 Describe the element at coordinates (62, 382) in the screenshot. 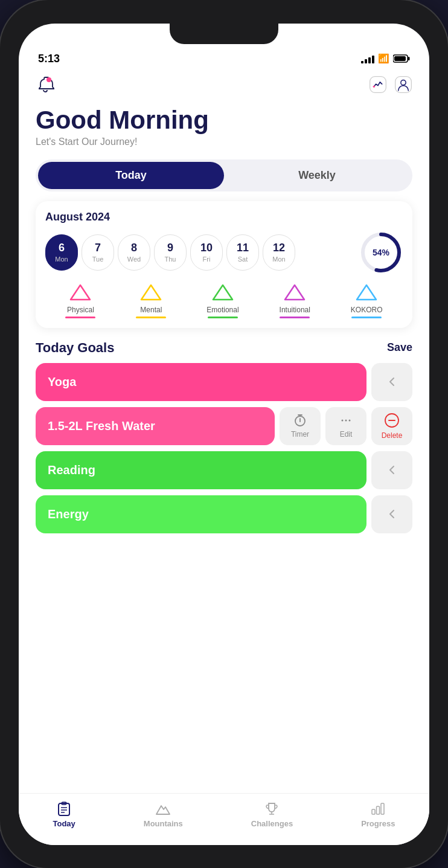

I see `goal-name: Yoga` at that location.